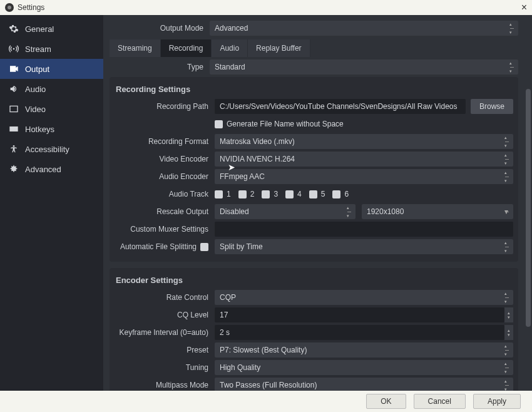 The width and height of the screenshot is (532, 412). Describe the element at coordinates (439, 401) in the screenshot. I see `cancel-button: Cancel` at that location.